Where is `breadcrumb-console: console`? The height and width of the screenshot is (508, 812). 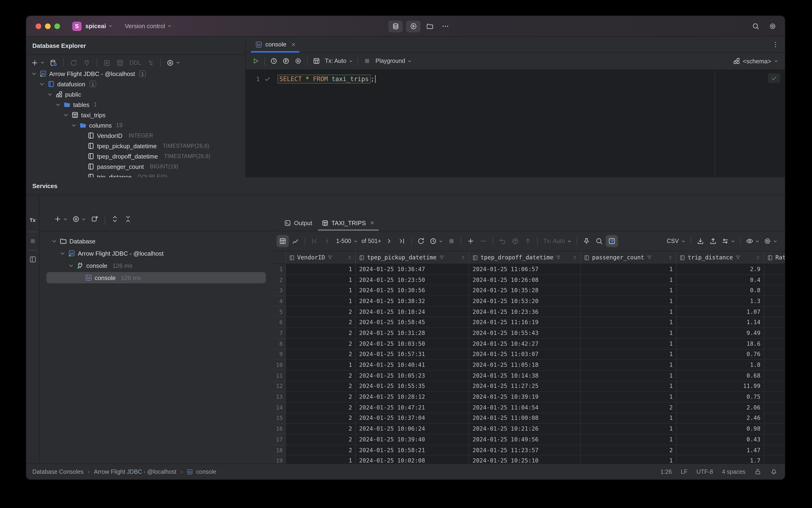
breadcrumb-console: console is located at coordinates (201, 472).